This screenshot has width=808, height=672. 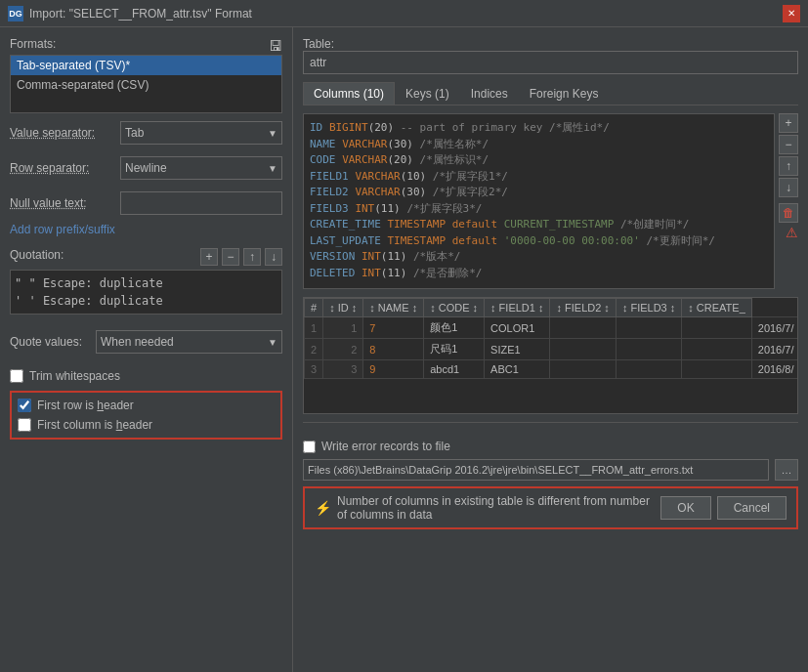 What do you see at coordinates (147, 281) in the screenshot?
I see `quotation-section: Quotation: + − ↑ ↓ " " Escape: duplicate…` at bounding box center [147, 281].